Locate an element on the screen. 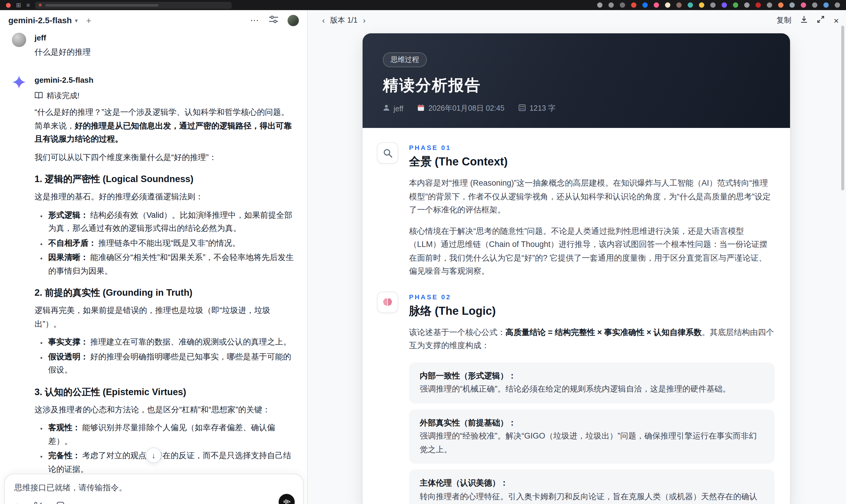  report-hero: 思维过程 精读分析报告 jeff 2026年01月08日 02:45 is located at coordinates (576, 81).